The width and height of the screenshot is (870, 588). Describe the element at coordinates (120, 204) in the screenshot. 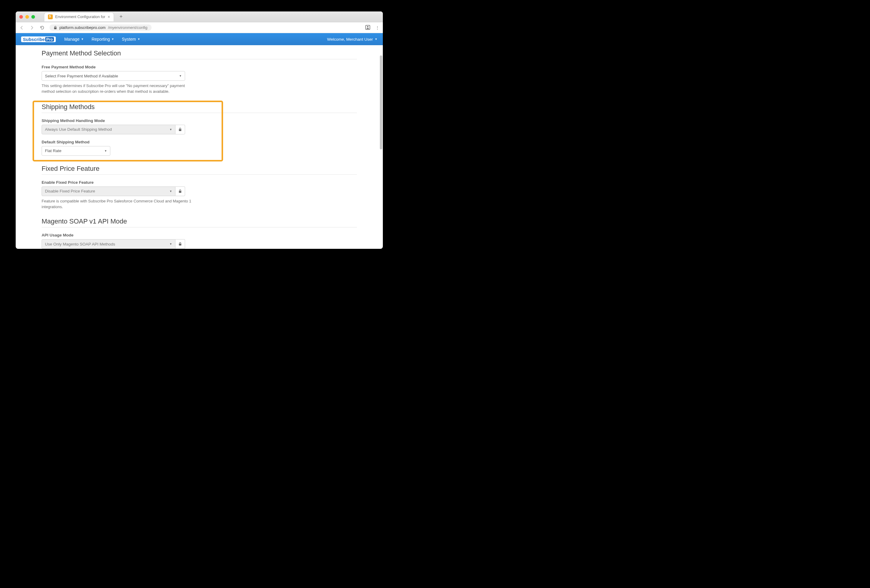

I see `fixed-price-help: Feature is compatible with Subscribe Pro…` at that location.